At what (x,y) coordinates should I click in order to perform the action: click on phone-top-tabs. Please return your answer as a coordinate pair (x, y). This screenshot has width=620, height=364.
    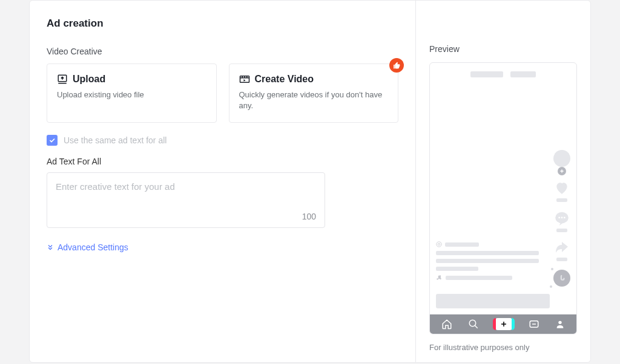
    Looking at the image, I should click on (503, 72).